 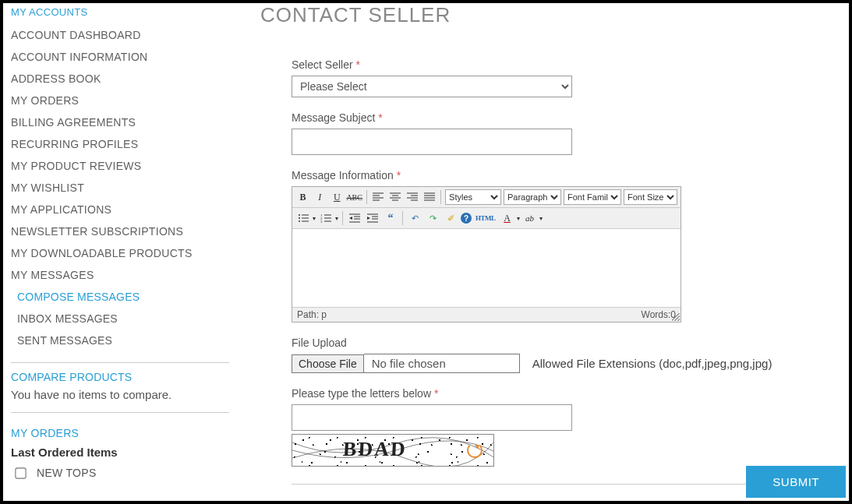 I want to click on editor-toolbar-row-2: ▾ 123 ▾ “ ↶, so click(x=486, y=218).